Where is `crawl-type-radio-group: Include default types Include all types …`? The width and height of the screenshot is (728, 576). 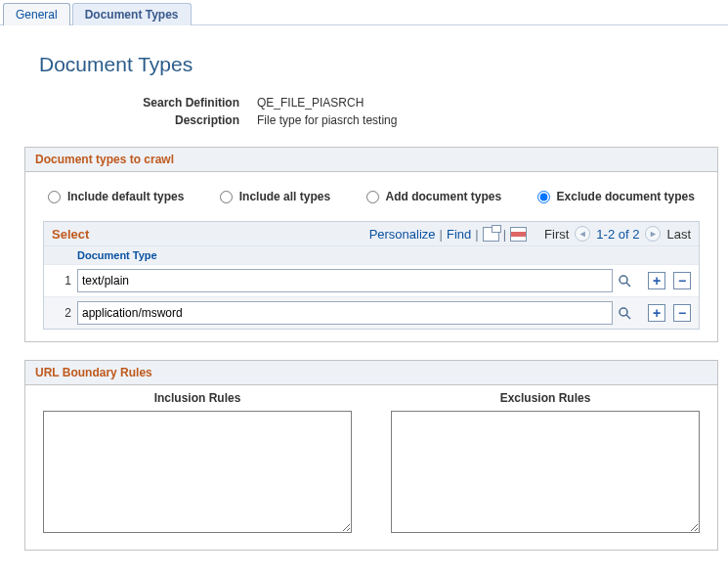
crawl-type-radio-group: Include default types Include all types … is located at coordinates (371, 197).